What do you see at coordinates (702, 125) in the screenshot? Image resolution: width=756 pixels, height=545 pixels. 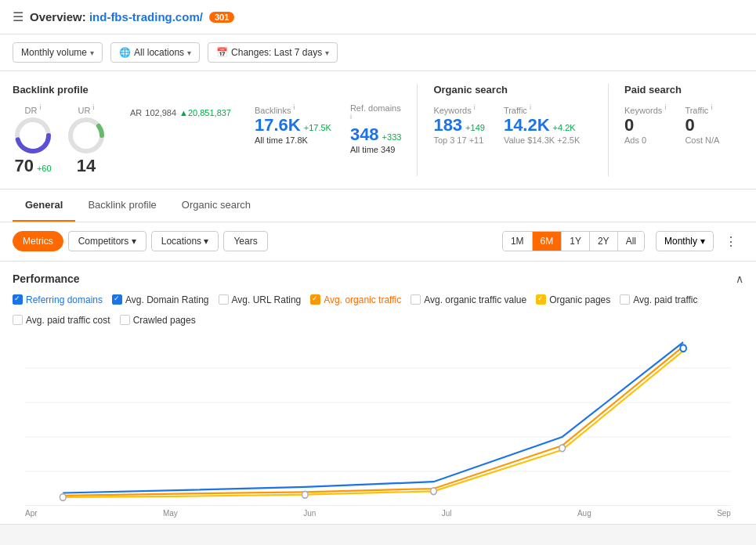 I see `paid-traffic-value: 0` at bounding box center [702, 125].